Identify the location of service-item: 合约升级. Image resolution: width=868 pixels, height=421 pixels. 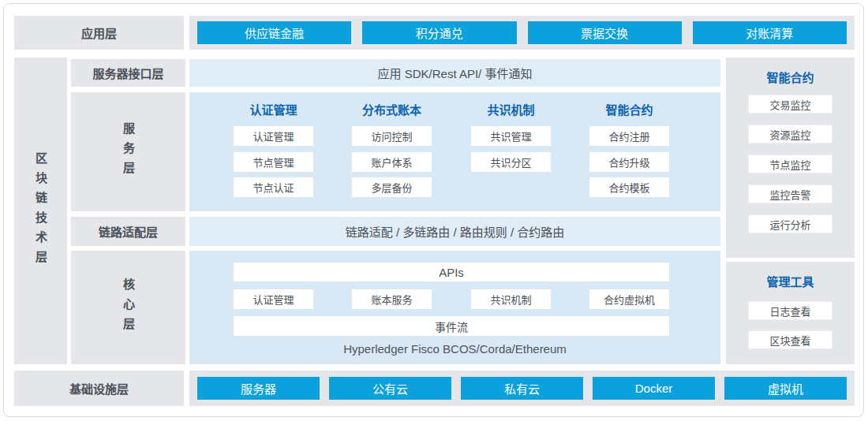
(630, 162).